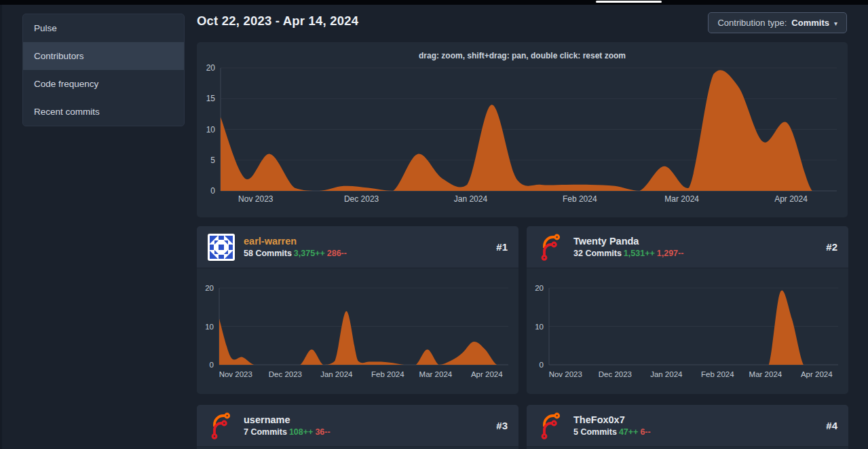  I want to click on sidebar-item-pulse: Pulse, so click(103, 29).